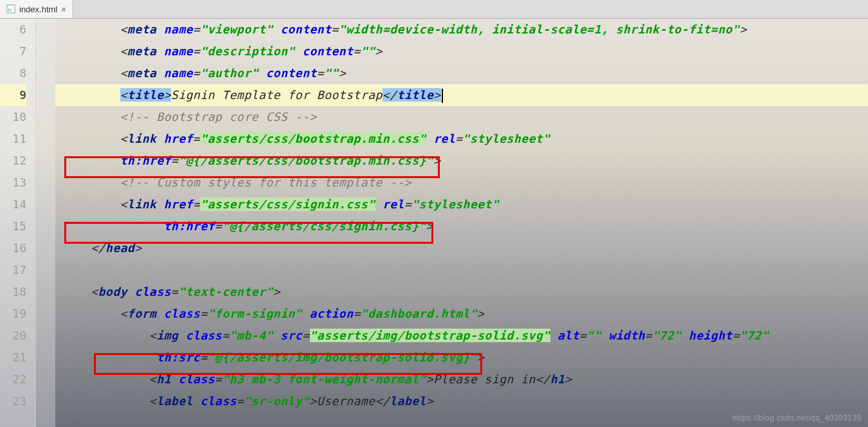  Describe the element at coordinates (13, 314) in the screenshot. I see `line-number: 19` at that location.